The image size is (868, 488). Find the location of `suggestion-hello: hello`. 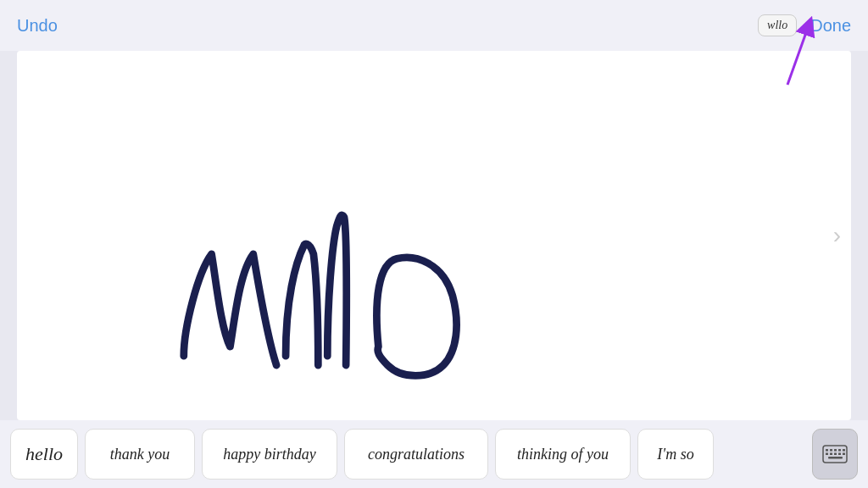

suggestion-hello: hello is located at coordinates (44, 454).